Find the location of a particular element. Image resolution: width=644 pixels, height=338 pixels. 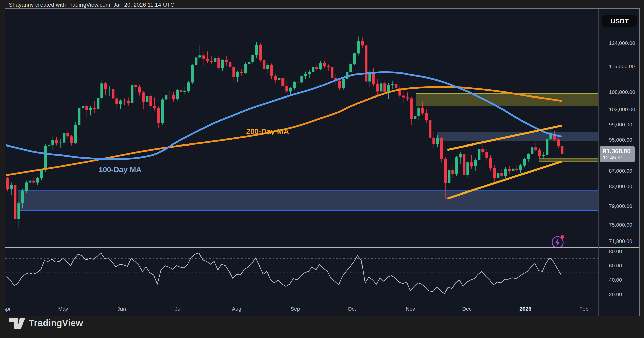

bar-countdown: 12:45:51 is located at coordinates (619, 158).